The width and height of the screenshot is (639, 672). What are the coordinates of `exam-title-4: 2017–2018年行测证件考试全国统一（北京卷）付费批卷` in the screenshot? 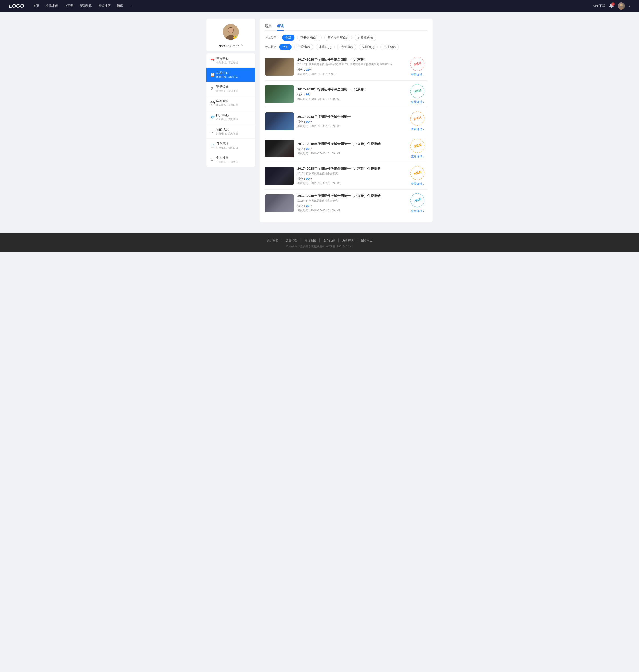 It's located at (351, 144).